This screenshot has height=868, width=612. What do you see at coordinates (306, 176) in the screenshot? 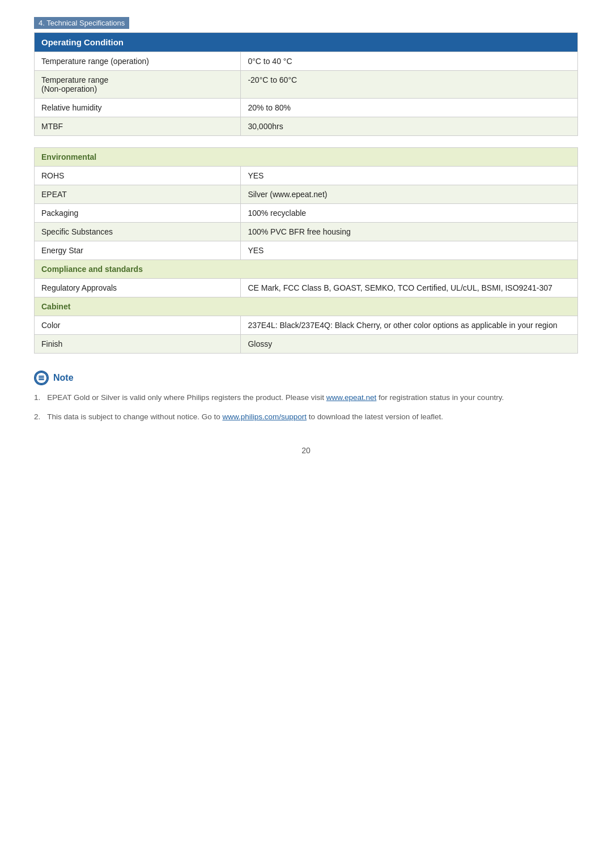
I see `table-row: ROHS YES` at bounding box center [306, 176].